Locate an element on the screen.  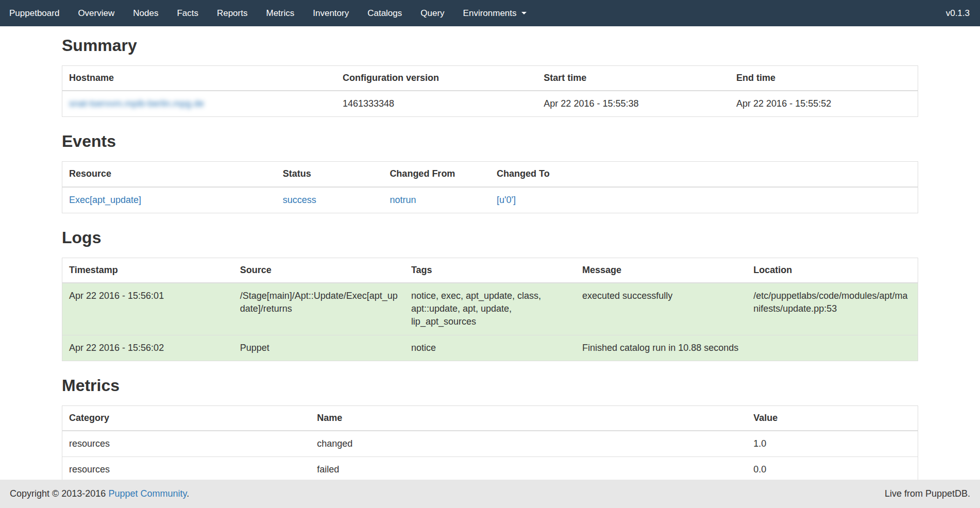
metrics-heading: Metrics is located at coordinates (490, 385).